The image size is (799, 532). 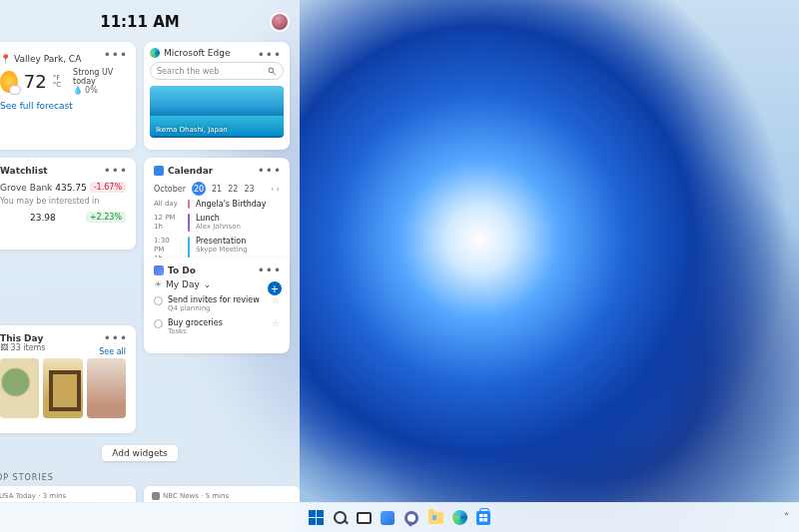 I want to click on task-view-icon, so click(x=364, y=518).